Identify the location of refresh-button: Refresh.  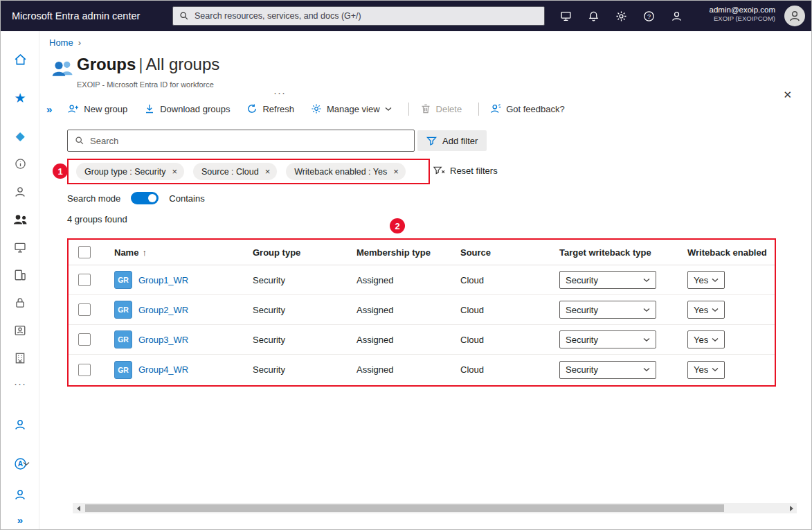
(270, 109).